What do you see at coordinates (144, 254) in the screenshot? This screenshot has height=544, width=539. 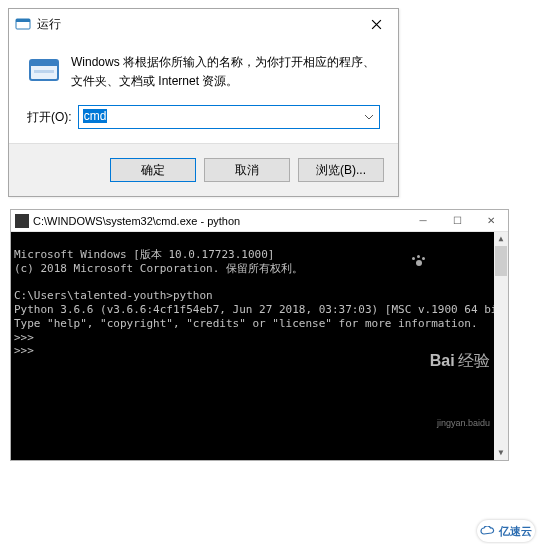 I see `terminal-line: Microsoft Windows [版本 10.0.17723.1000]` at bounding box center [144, 254].